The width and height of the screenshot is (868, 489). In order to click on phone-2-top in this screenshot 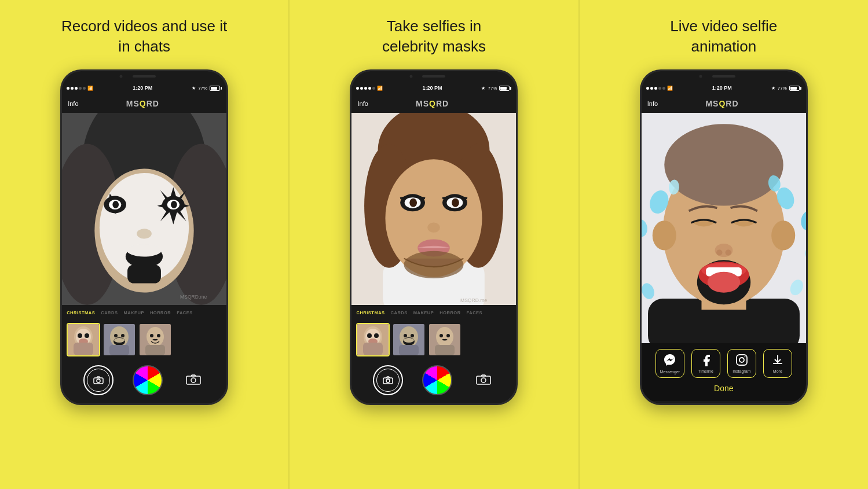, I will do `click(434, 76)`.